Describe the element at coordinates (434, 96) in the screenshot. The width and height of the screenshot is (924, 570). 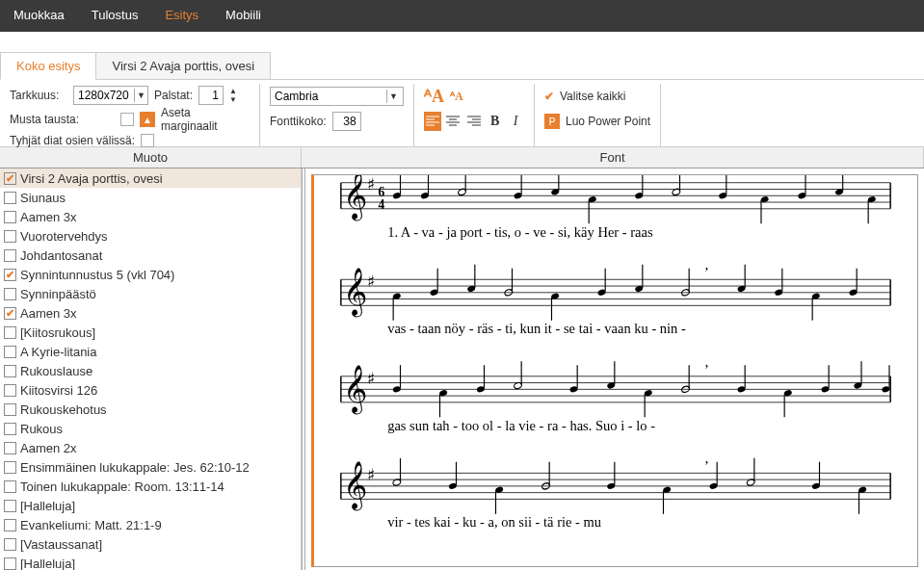
I see `increase-font-icon: ᴬA` at that location.